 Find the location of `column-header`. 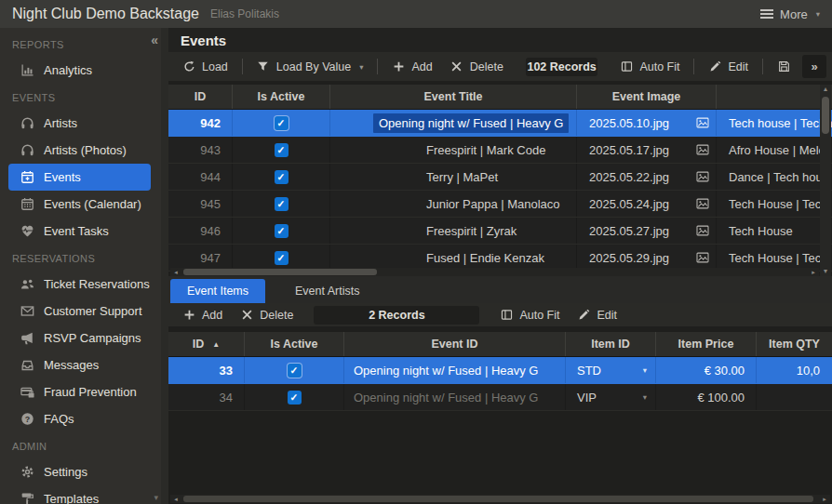

column-header is located at coordinates (774, 97).